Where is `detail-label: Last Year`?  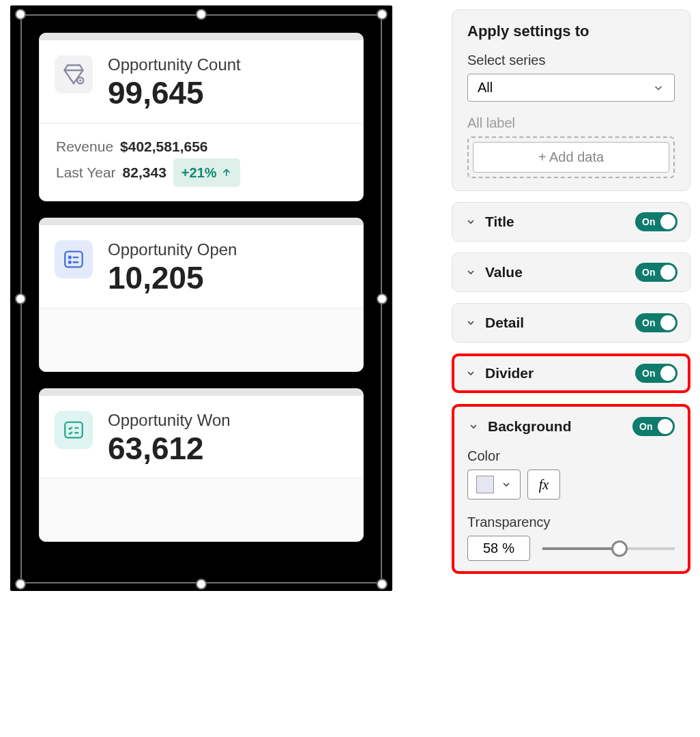
detail-label: Last Year is located at coordinates (86, 173).